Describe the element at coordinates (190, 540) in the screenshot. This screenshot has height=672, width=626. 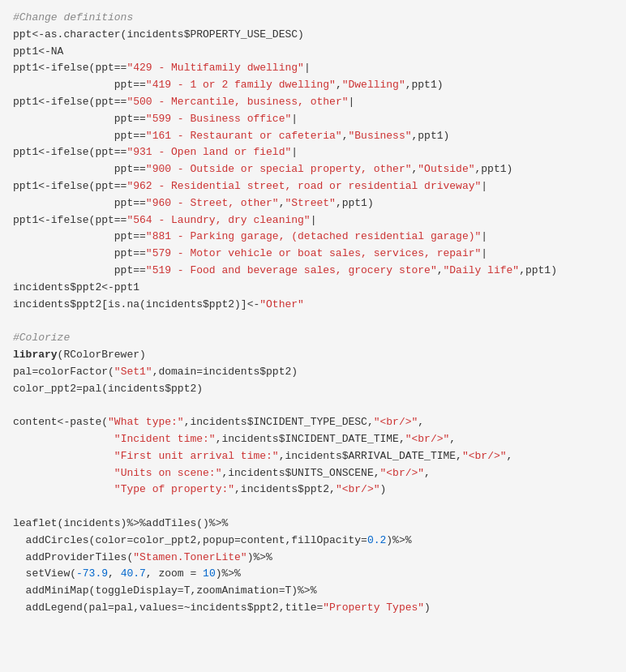
I see `normal-text: addCircles(color=color_ppt2,popup=conten…` at that location.